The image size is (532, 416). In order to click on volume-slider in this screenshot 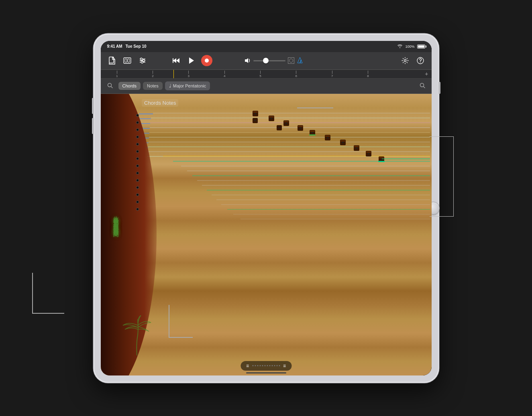, I will do `click(269, 61)`.